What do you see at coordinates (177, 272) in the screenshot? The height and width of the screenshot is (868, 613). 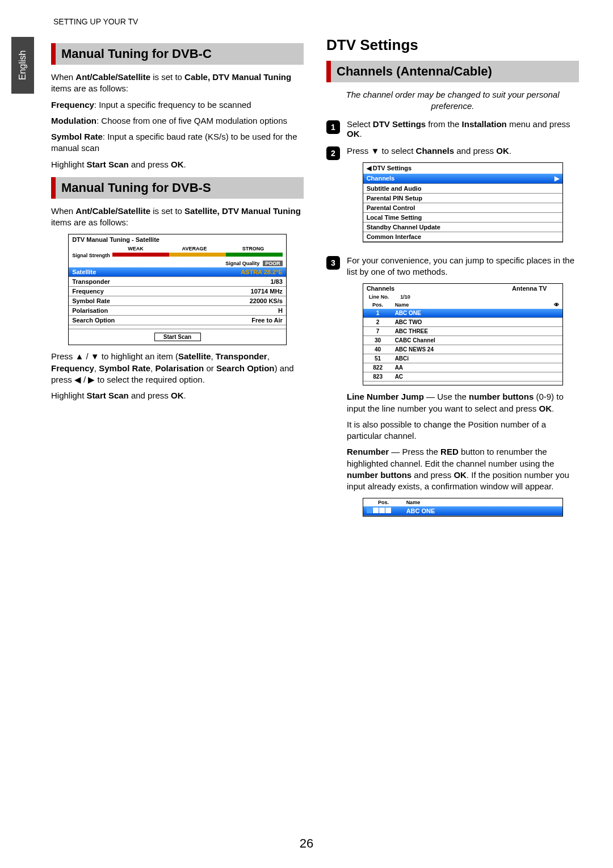 I see `satellite-row-selected: Satellite ASTRA 28.2°E` at bounding box center [177, 272].